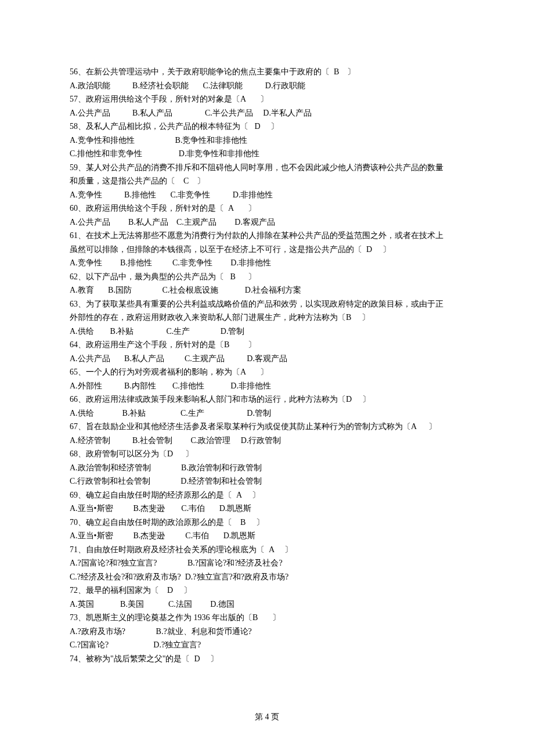 The image size is (534, 756). What do you see at coordinates (267, 168) in the screenshot?
I see `text-line: 59、某人对公共产品的消费不排斥和不阻碍他人同时享用，也不会因此减少他人消费该种…` at bounding box center [267, 168].